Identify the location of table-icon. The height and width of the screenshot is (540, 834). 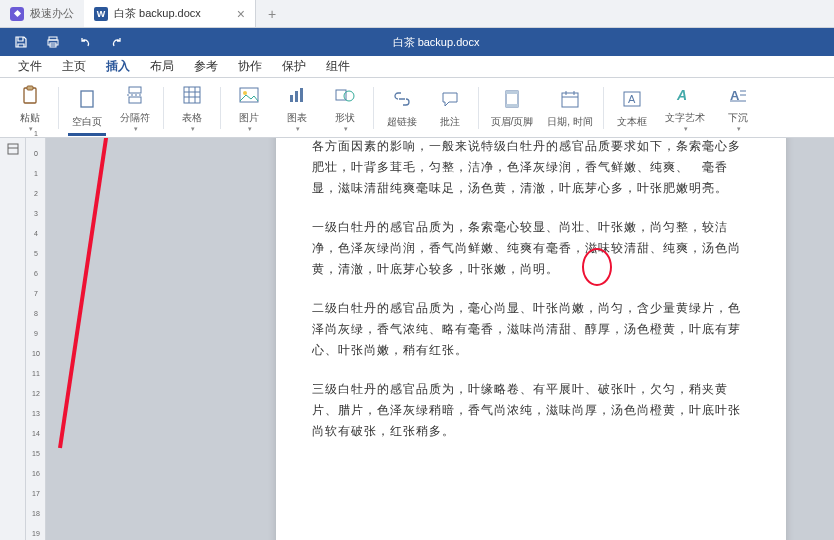
(192, 95).